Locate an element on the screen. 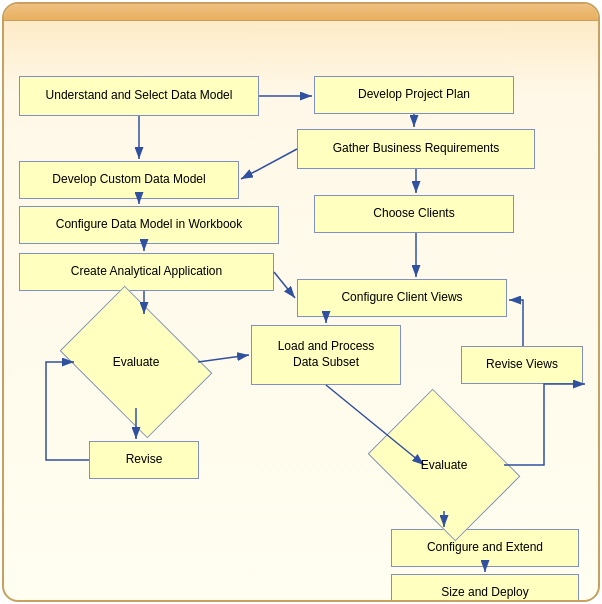 This screenshot has height=604, width=602. box-configure-extend: Configure and Extend is located at coordinates (485, 548).